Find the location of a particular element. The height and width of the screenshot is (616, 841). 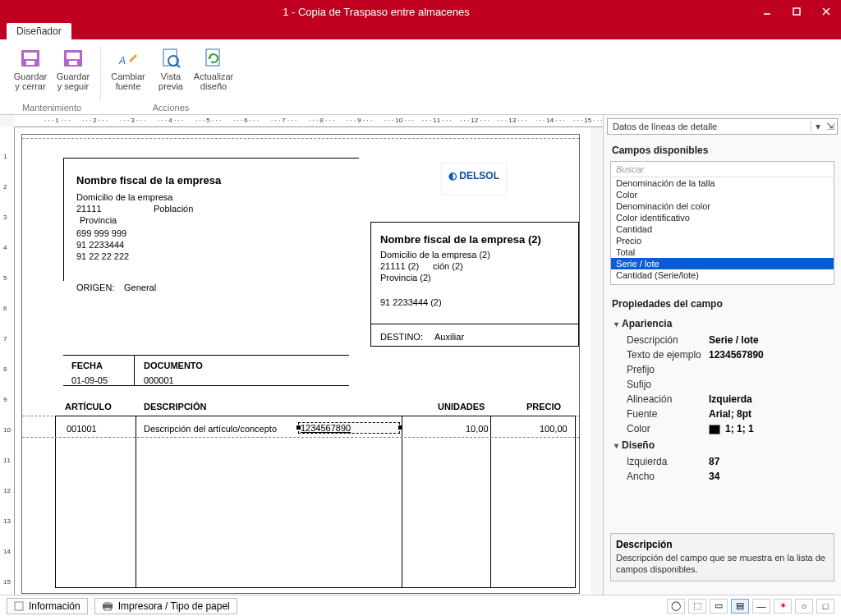

field-item: Cantidad (Serie/lote) is located at coordinates (723, 275).